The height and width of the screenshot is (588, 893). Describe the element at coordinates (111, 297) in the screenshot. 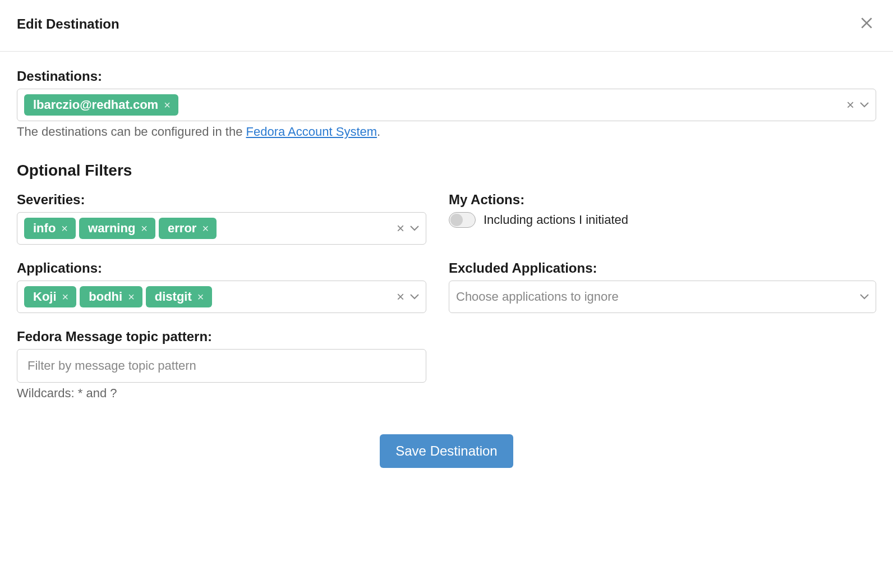

I see `application-tag: bodhi ×` at that location.